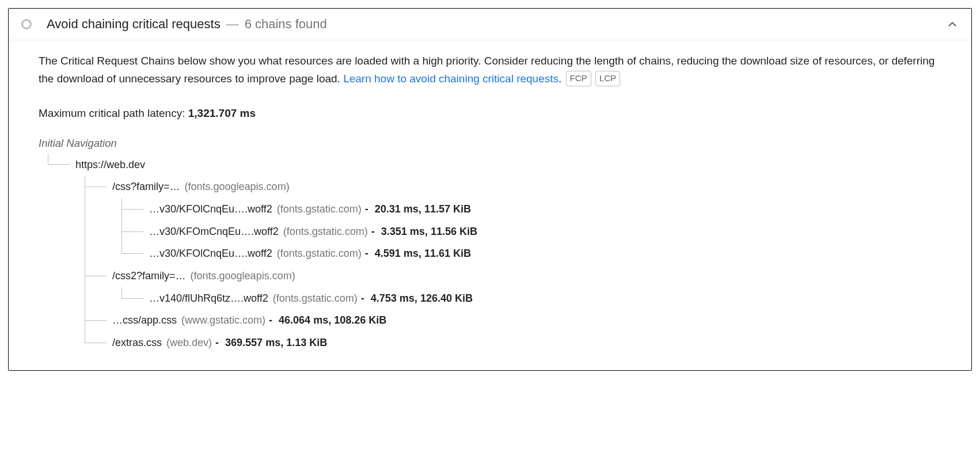  I want to click on learn-more-link: Learn how to avoid chaining critical req…, so click(451, 78).